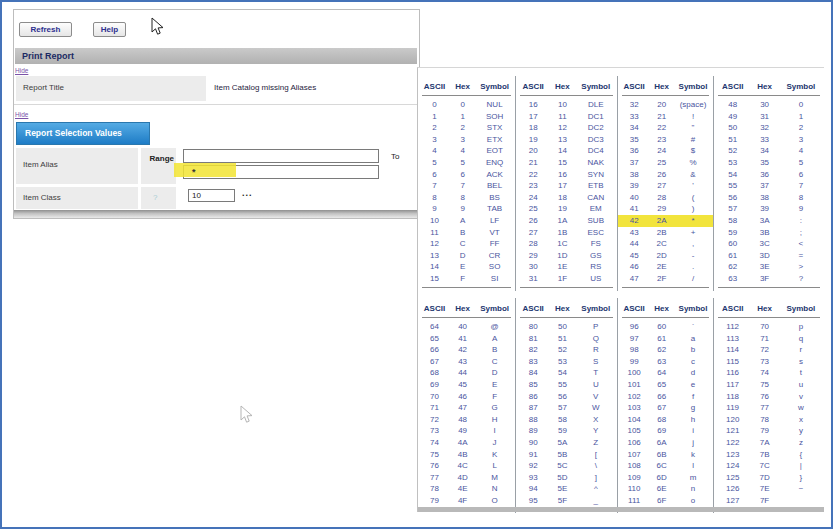  Describe the element at coordinates (494, 256) in the screenshot. I see `ascii-symbol: CR` at that location.